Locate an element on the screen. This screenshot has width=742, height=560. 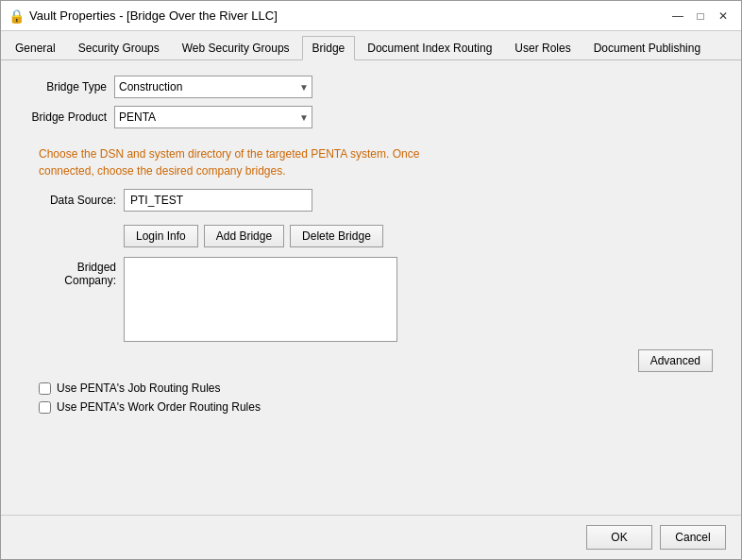
window-title: Vault Properties - [Bridge Over the Rive… is located at coordinates (348, 15).